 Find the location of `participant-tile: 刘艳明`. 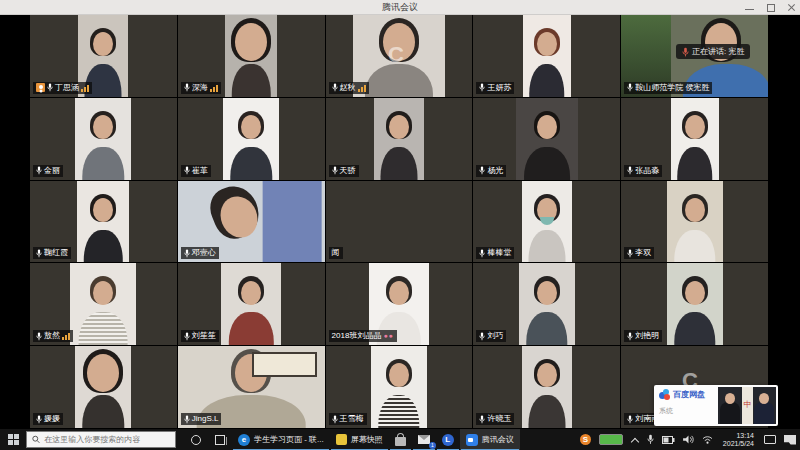

participant-tile: 刘艳明 is located at coordinates (694, 304).